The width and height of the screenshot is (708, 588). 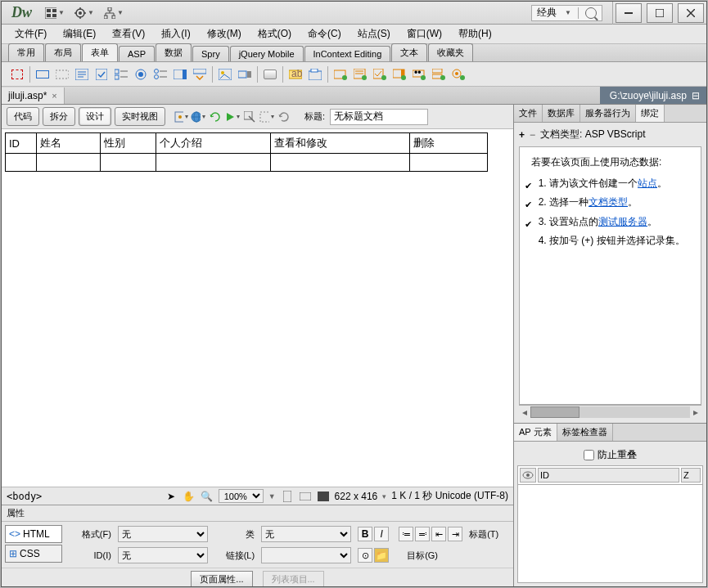 I want to click on hand-icon: ✋, so click(x=189, y=496).